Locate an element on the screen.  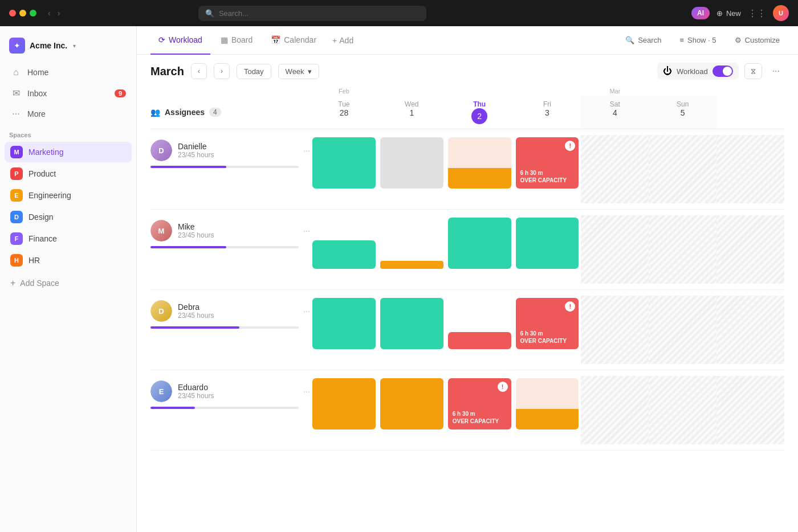
person-hours-mike: 23/45 hours is located at coordinates (196, 235).